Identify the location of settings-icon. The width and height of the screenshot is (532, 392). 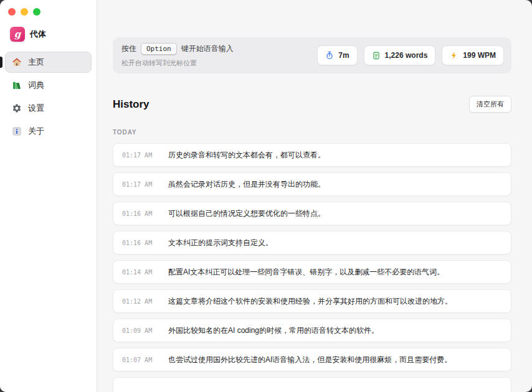
(17, 108).